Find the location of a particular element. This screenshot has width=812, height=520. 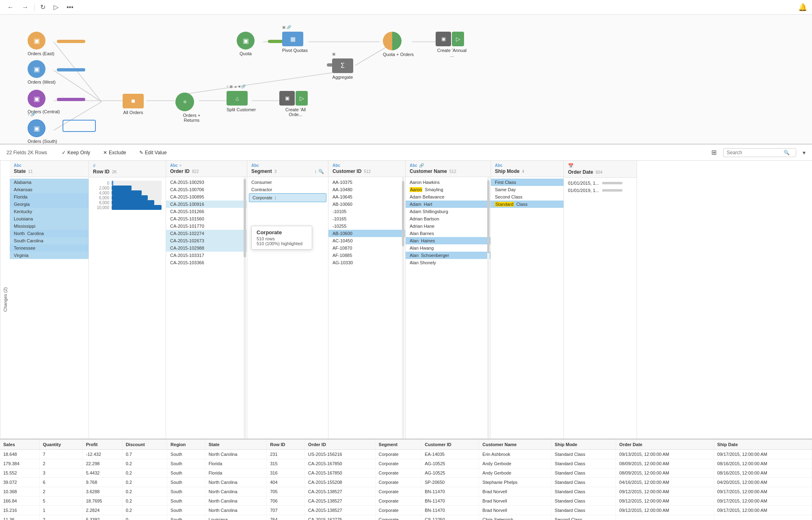

more-button: ••• is located at coordinates (70, 7).